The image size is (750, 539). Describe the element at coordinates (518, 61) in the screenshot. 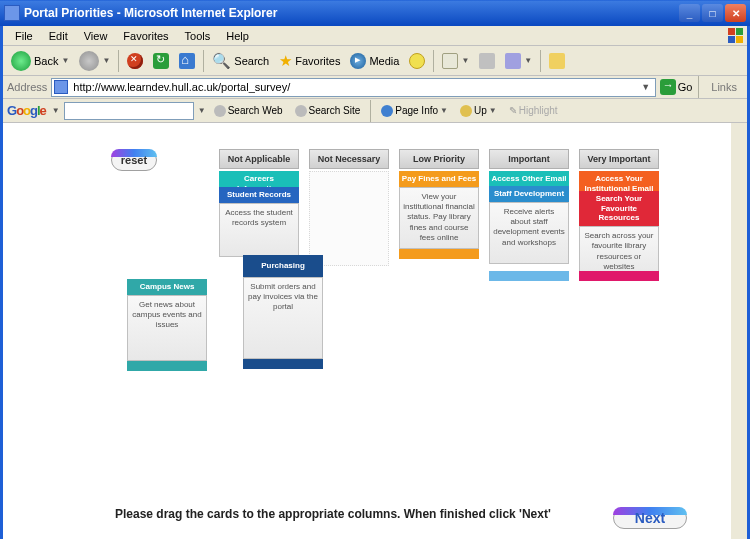

I see `edit-button: ▼` at that location.